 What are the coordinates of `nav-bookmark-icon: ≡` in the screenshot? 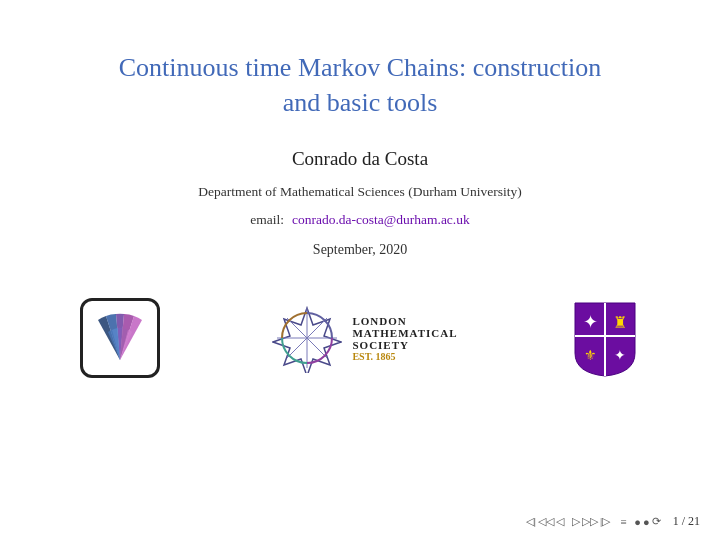 It's located at (623, 522).